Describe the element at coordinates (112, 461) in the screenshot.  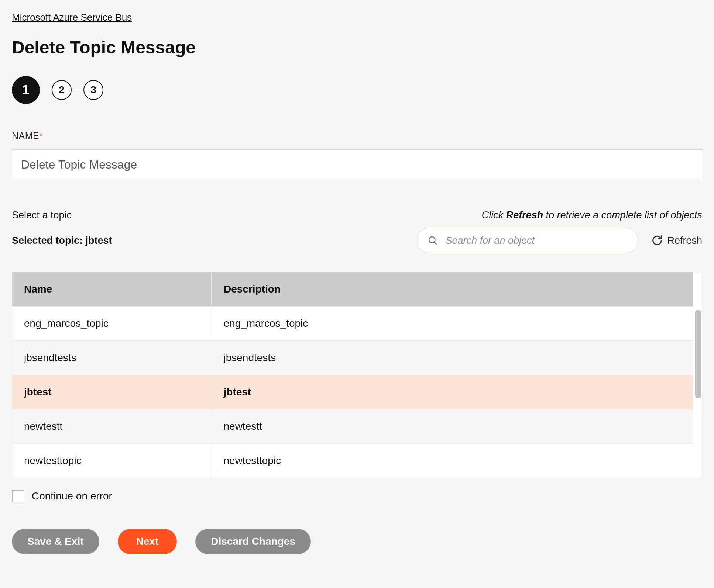
I see `table-cell-name: newtesttopic` at that location.